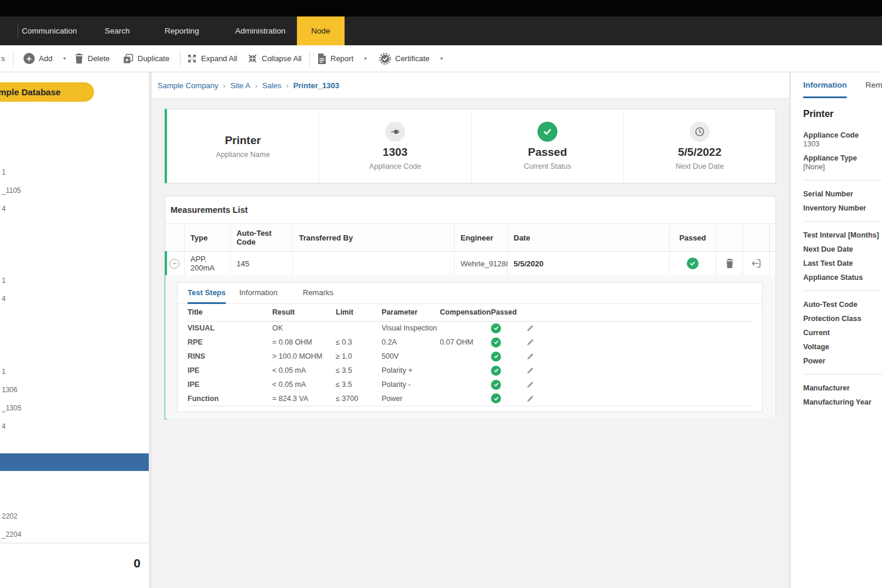 This screenshot has height=588, width=882. I want to click on delete-measurement-icon, so click(730, 263).